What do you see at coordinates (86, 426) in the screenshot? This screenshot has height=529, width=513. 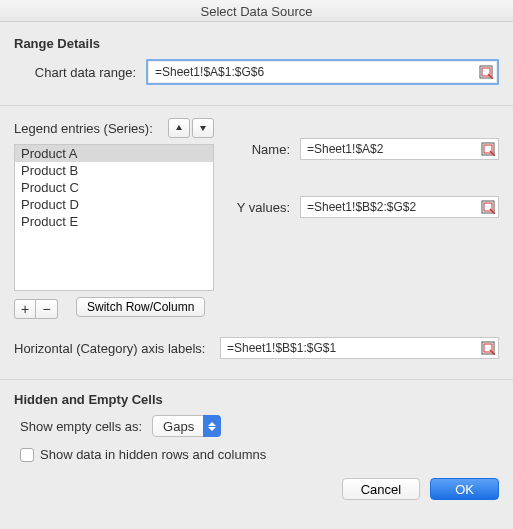 I see `show-empty-cells-label: Show empty cells as:` at bounding box center [86, 426].